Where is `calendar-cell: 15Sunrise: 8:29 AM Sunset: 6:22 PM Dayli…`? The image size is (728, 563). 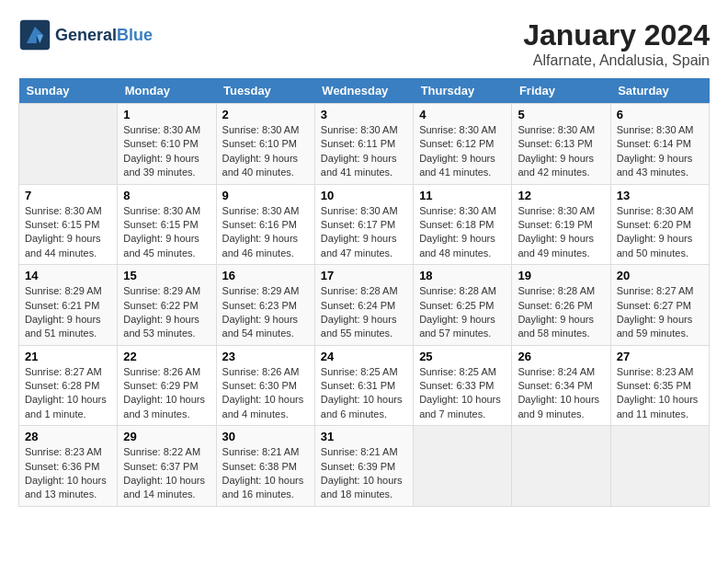 calendar-cell: 15Sunrise: 8:29 AM Sunset: 6:22 PM Dayli… is located at coordinates (167, 305).